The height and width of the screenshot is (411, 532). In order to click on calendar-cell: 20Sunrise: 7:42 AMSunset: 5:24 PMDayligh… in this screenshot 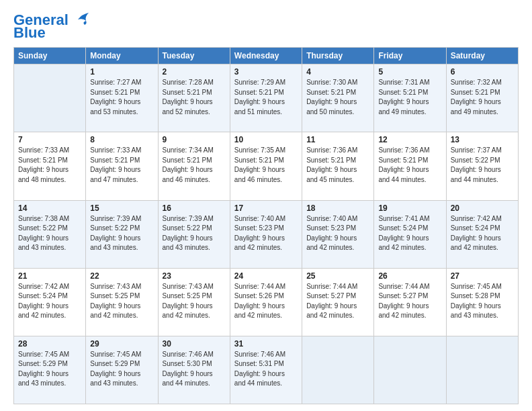, I will do `click(482, 234)`.